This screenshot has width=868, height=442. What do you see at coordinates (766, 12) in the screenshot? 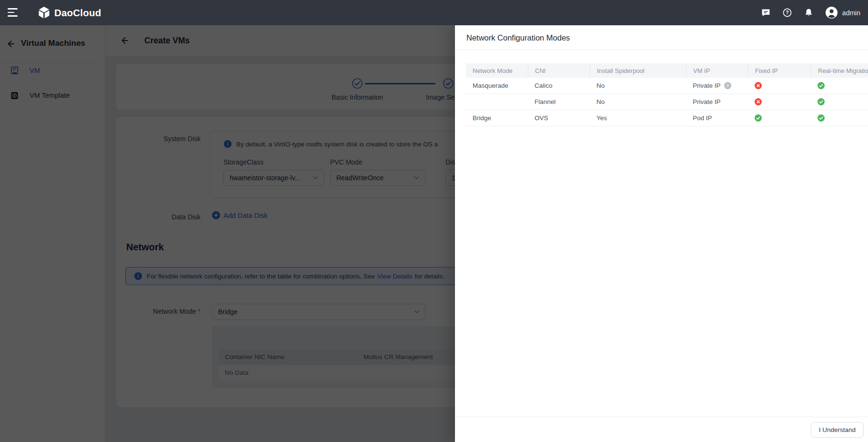
I see `message-icon` at bounding box center [766, 12].